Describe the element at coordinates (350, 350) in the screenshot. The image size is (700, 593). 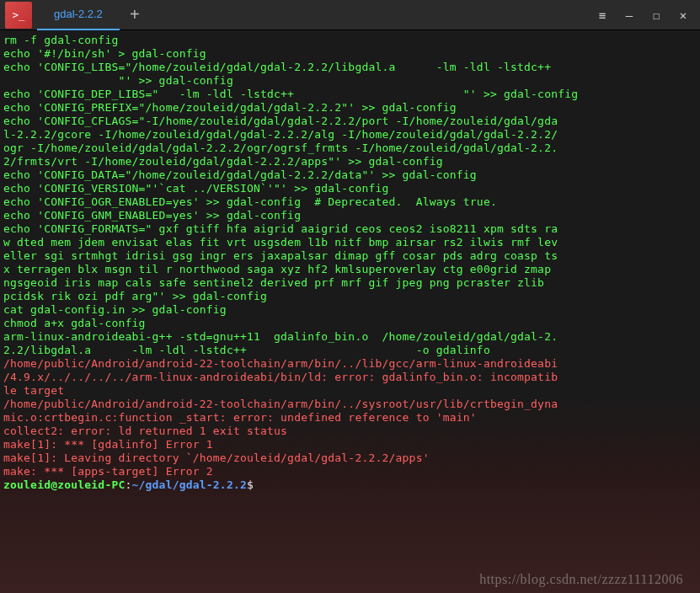
I see `terminal-line: 2.2/libgdal.a -lm -ldl -lstdc++ -o gdali…` at that location.